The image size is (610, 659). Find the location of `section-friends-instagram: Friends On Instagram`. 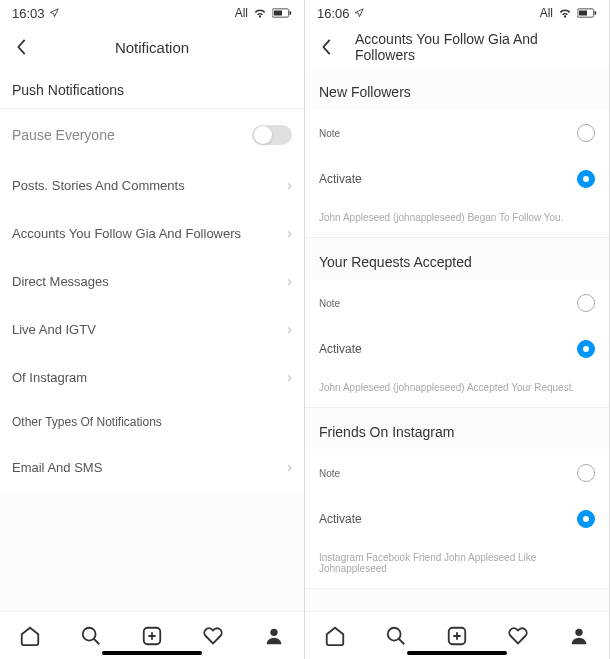

section-friends-instagram: Friends On Instagram is located at coordinates (457, 429).